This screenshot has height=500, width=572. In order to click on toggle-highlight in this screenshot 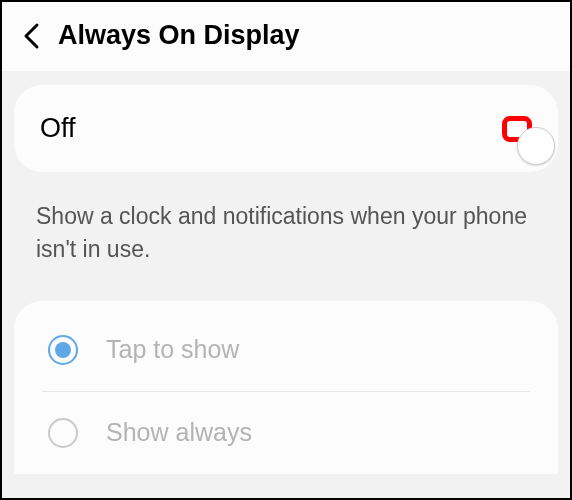, I will do `click(517, 129)`.